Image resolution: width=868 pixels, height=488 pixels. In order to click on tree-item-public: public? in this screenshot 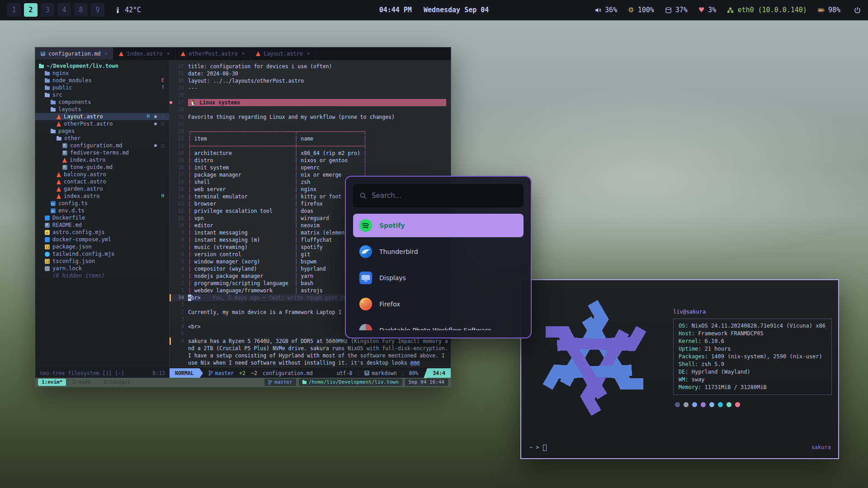, I will do `click(102, 88)`.